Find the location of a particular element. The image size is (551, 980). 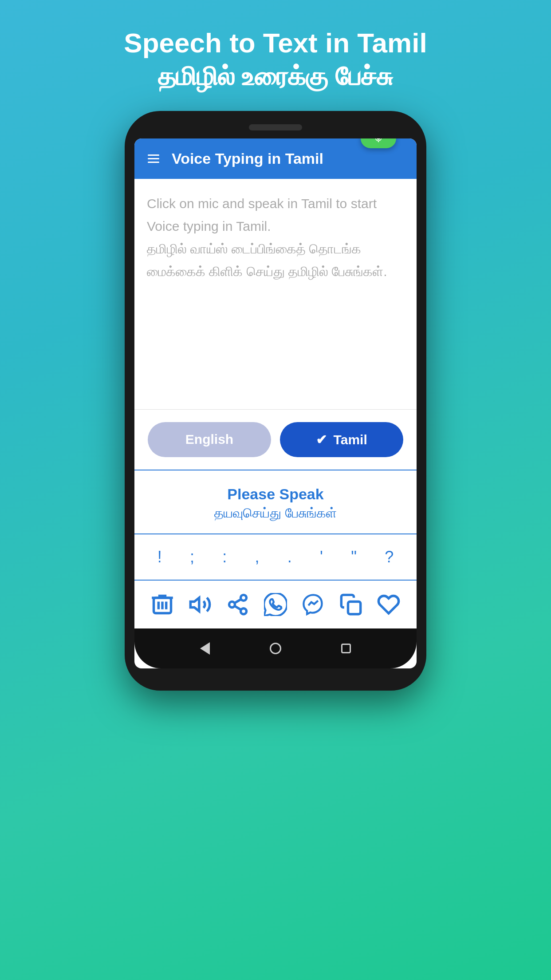

tamil-label: Tamil is located at coordinates (350, 439).